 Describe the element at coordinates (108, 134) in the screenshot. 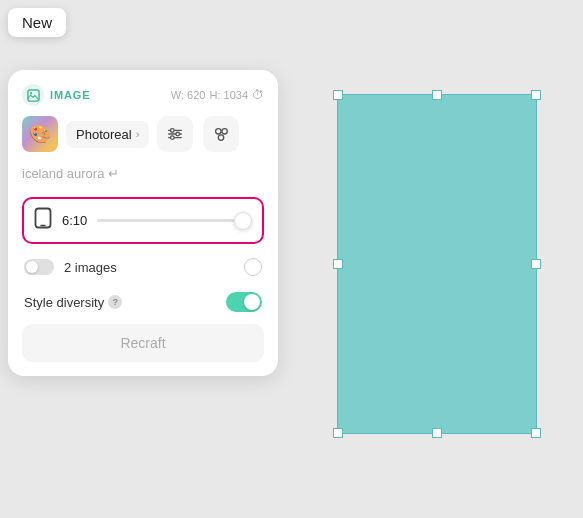

I see `model-select-button: Photoreal ›` at that location.